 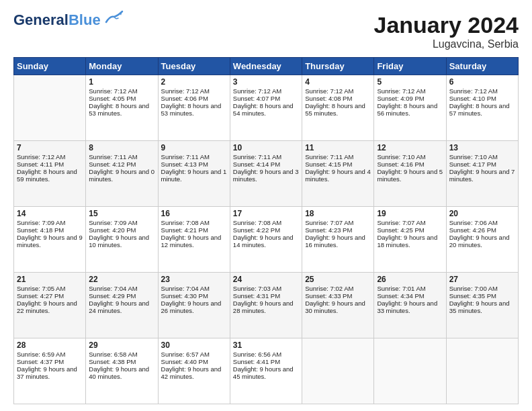 I want to click on day-number: 6, so click(x=482, y=82).